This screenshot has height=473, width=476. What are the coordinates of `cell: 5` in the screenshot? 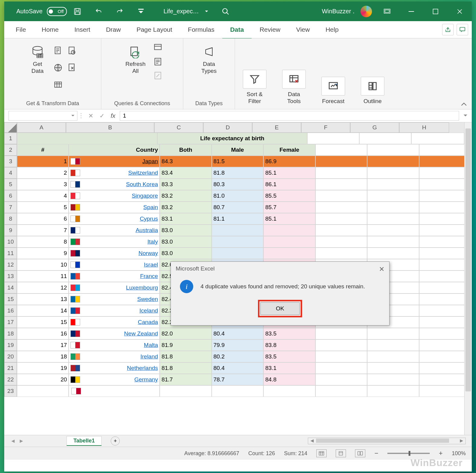 It's located at (43, 207).